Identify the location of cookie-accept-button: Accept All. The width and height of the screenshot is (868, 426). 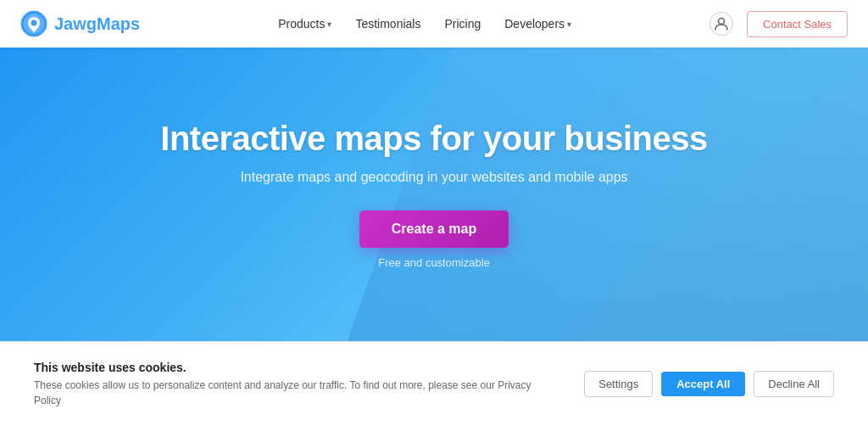
(704, 384).